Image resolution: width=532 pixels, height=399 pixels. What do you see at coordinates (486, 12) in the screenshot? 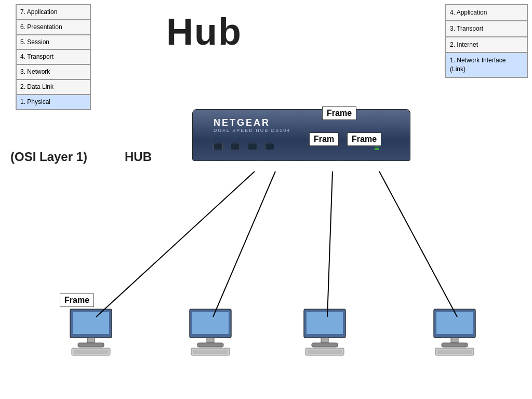
I see `tcpip-row-application: 4. Application` at bounding box center [486, 12].